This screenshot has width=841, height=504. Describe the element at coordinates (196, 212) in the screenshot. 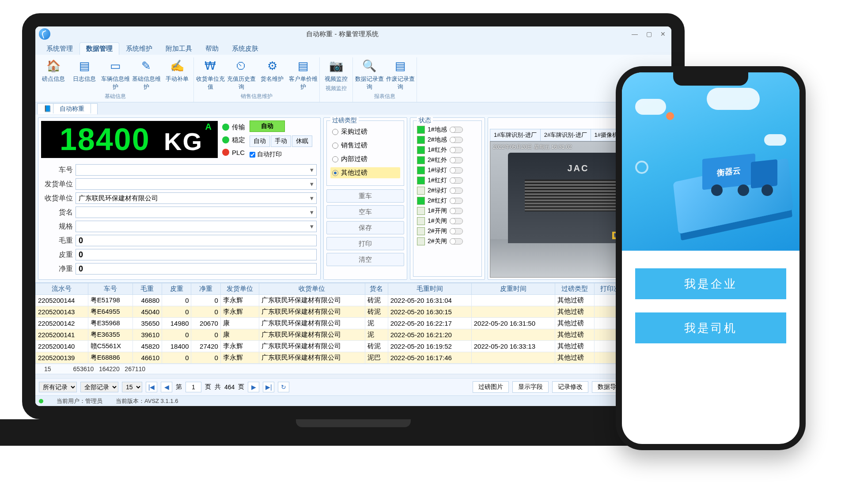

I see `goods-input` at that location.